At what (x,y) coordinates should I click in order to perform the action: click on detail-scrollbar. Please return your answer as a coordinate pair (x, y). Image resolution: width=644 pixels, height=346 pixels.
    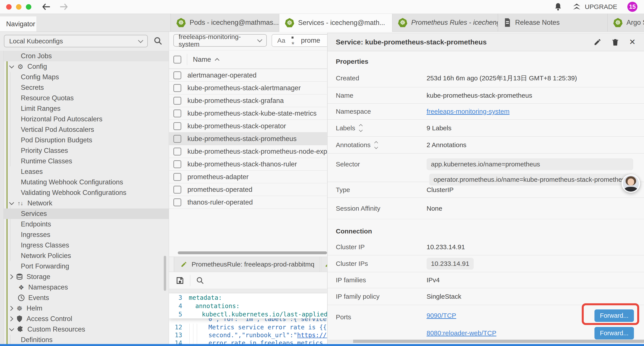
    Looking at the image, I should click on (498, 341).